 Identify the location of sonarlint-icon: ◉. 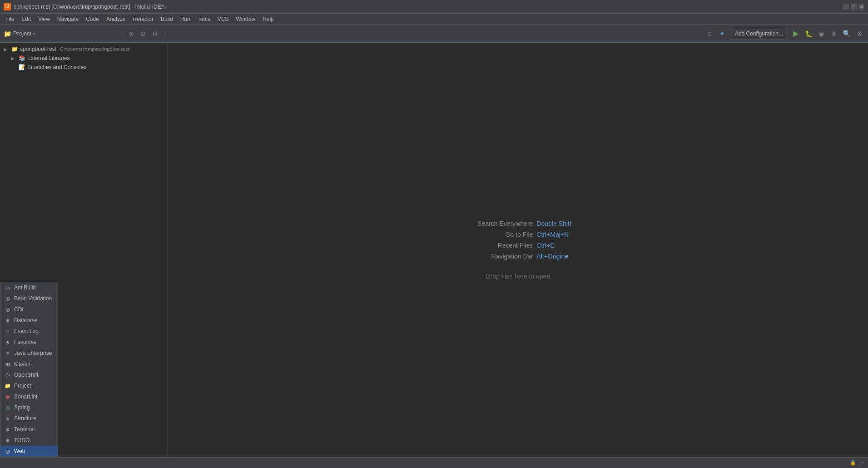
(8, 397).